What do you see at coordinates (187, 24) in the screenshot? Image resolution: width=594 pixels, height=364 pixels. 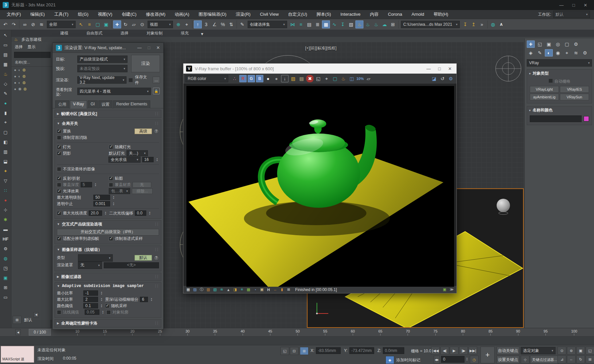 I see `select-manipulate-icon: ⌖` at bounding box center [187, 24].